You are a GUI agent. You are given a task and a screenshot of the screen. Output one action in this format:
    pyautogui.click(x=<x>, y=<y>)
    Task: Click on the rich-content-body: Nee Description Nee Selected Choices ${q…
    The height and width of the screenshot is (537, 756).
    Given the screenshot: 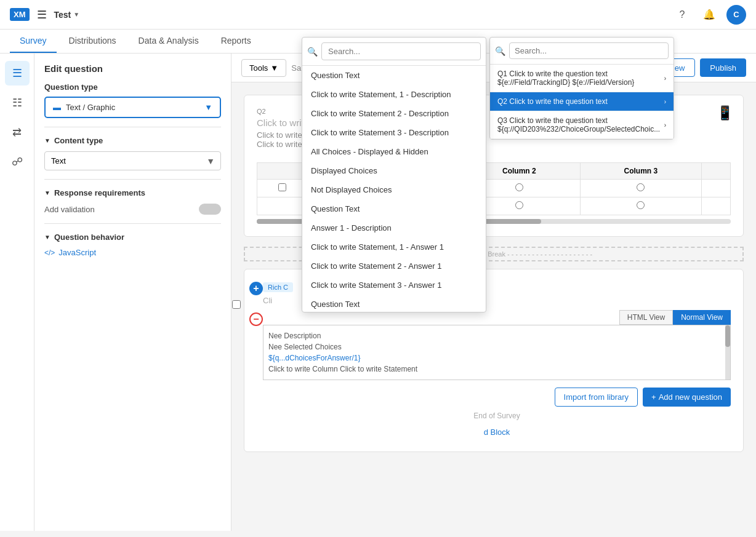 What is the action you would take?
    pyautogui.click(x=497, y=352)
    